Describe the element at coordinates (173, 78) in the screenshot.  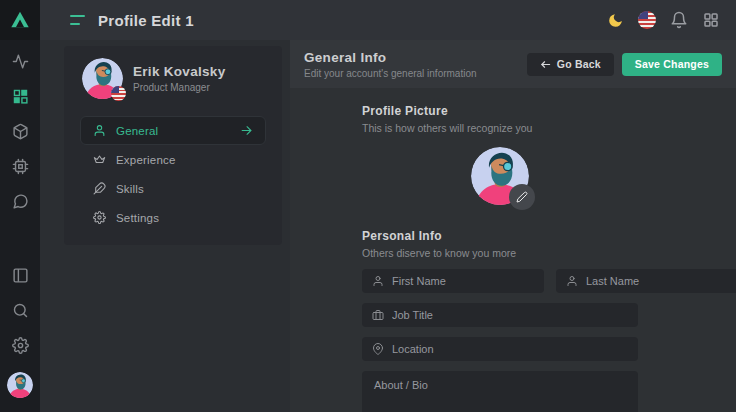
I see `user-card: Erik Kovalsky Product Manager` at that location.